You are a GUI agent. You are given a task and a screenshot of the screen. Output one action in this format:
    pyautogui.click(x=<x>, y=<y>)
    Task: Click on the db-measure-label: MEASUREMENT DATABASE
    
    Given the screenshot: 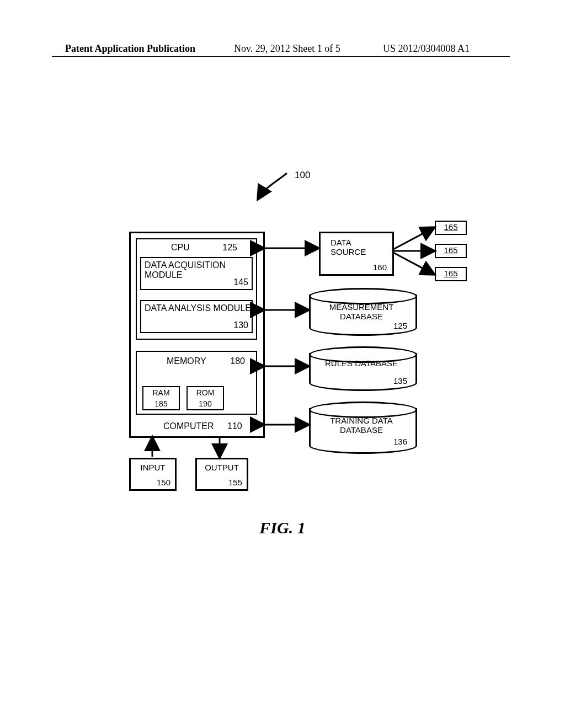 What is the action you would take?
    pyautogui.click(x=361, y=312)
    